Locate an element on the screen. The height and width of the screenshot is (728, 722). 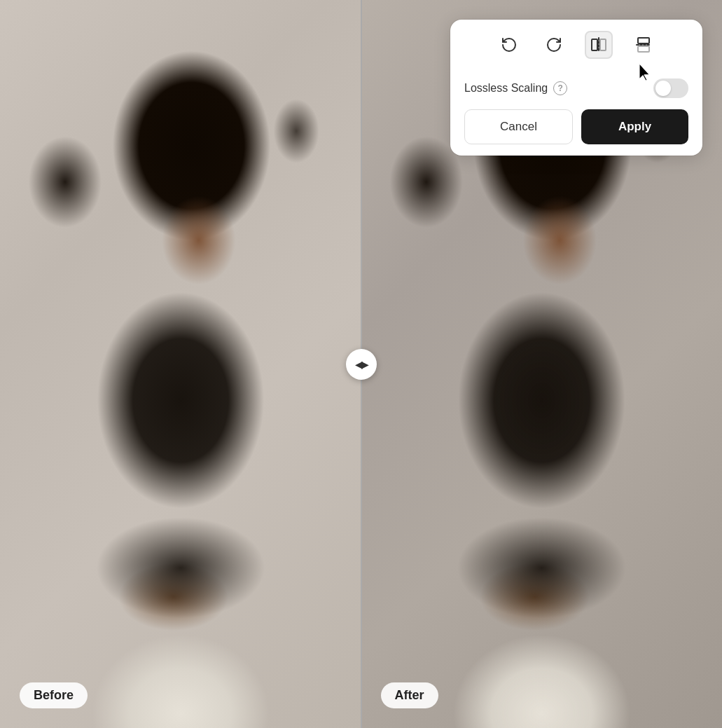
popup-actions: Cancel Apply is located at coordinates (576, 127).